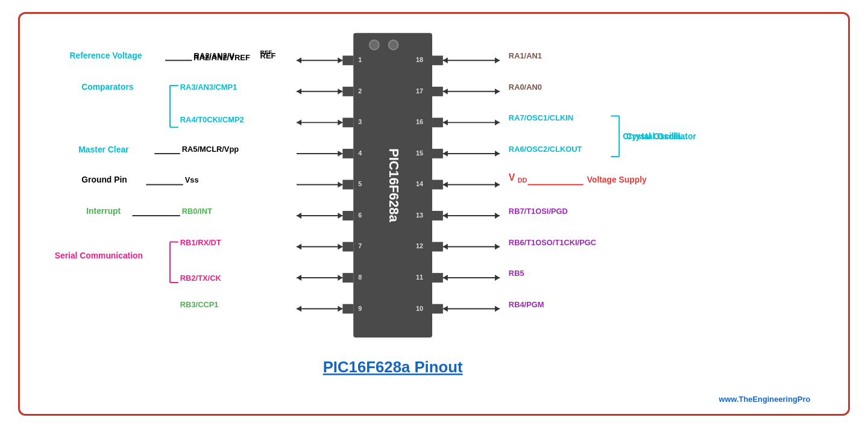  I want to click on svg-text: 5, so click(360, 184).